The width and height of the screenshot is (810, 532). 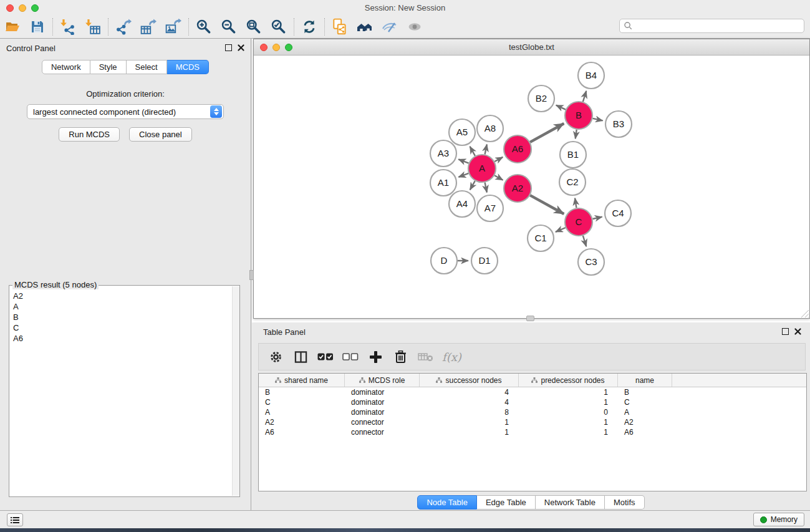 I want to click on mcds-result-list: A2ABCA6, so click(x=120, y=394).